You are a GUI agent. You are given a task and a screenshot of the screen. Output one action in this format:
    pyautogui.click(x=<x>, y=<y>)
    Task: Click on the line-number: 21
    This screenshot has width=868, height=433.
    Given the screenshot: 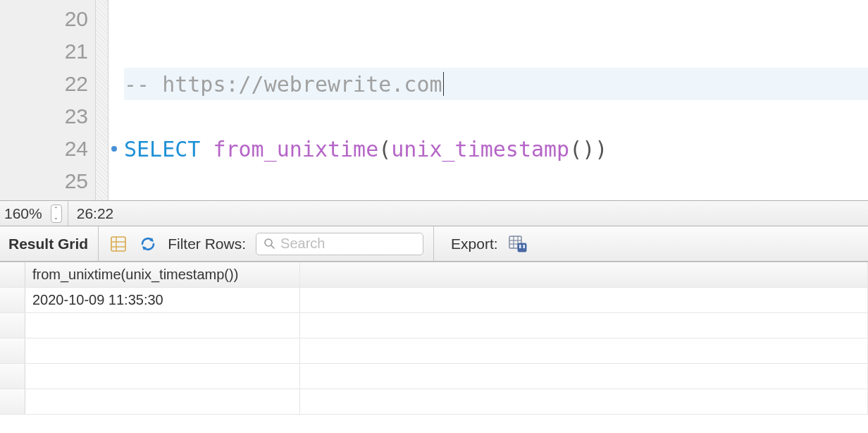 What is the action you would take?
    pyautogui.click(x=48, y=51)
    